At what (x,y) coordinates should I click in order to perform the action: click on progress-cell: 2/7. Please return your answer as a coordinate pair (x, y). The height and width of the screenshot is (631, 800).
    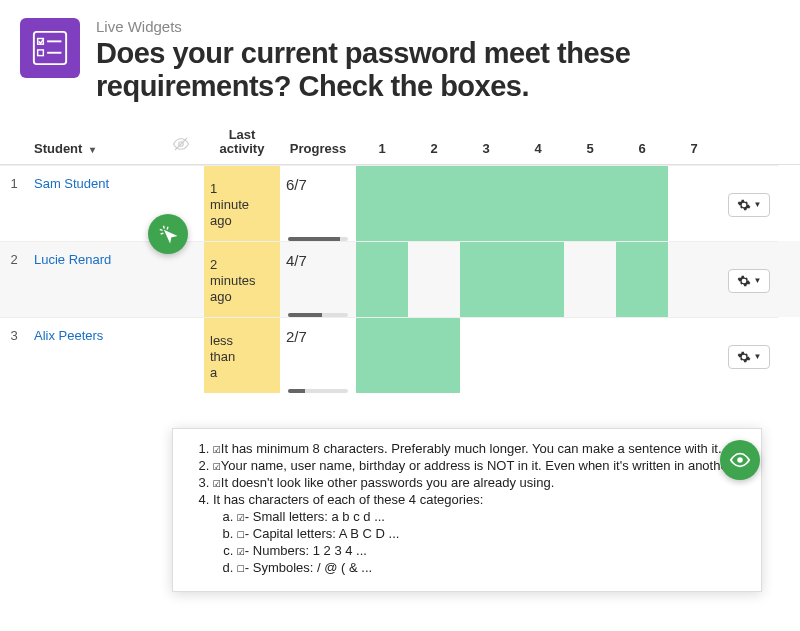
    Looking at the image, I should click on (318, 355).